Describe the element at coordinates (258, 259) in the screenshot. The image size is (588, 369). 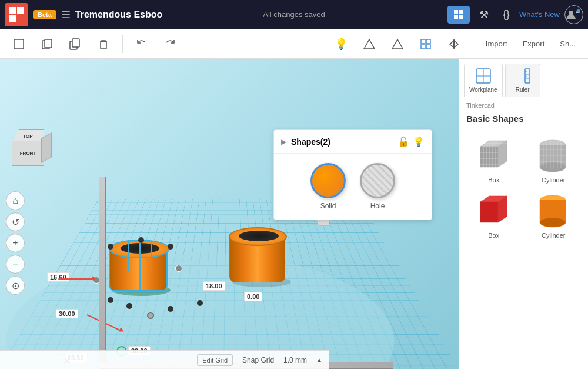
I see `second-cylinder` at that location.